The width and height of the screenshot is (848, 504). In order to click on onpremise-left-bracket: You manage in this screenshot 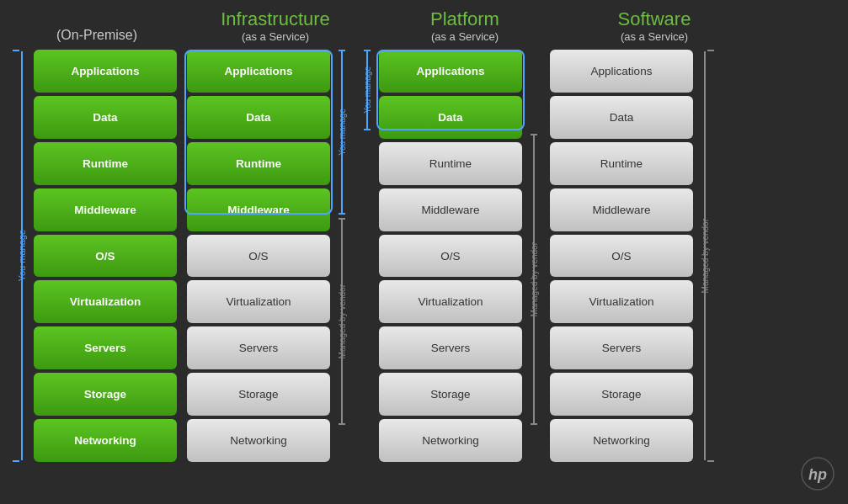, I will do `click(22, 256)`.